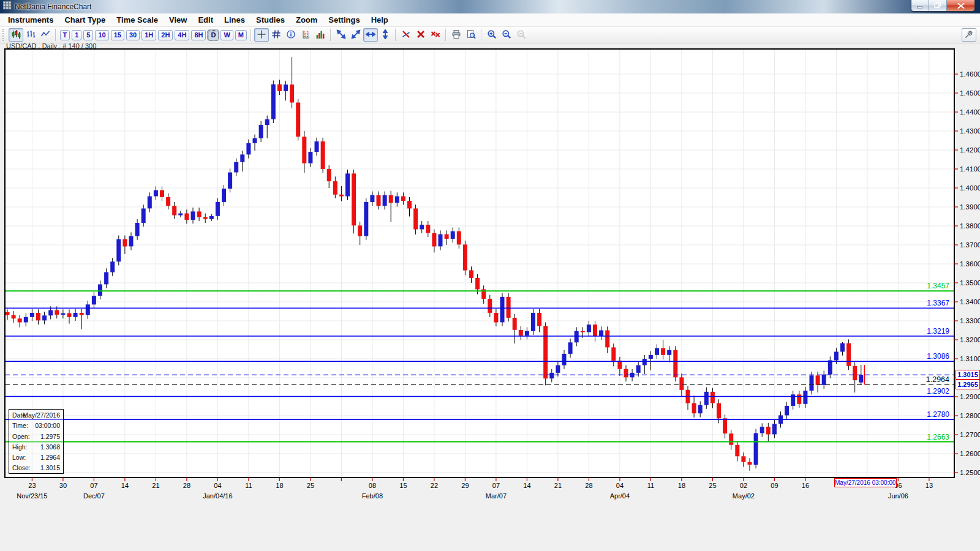 The image size is (980, 551). Describe the element at coordinates (435, 35) in the screenshot. I see `delete-all-button` at that location.